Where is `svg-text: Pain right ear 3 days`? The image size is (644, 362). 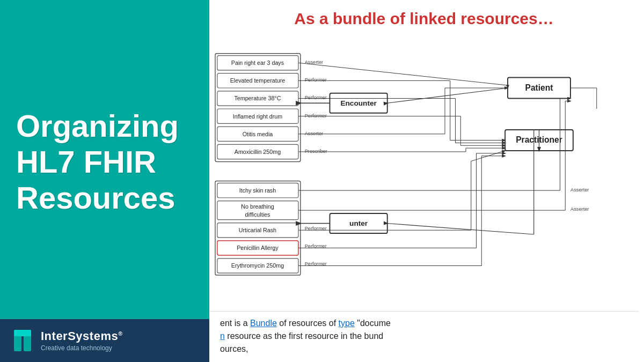
svg-text: Pain right ear 3 days is located at coordinates (258, 63).